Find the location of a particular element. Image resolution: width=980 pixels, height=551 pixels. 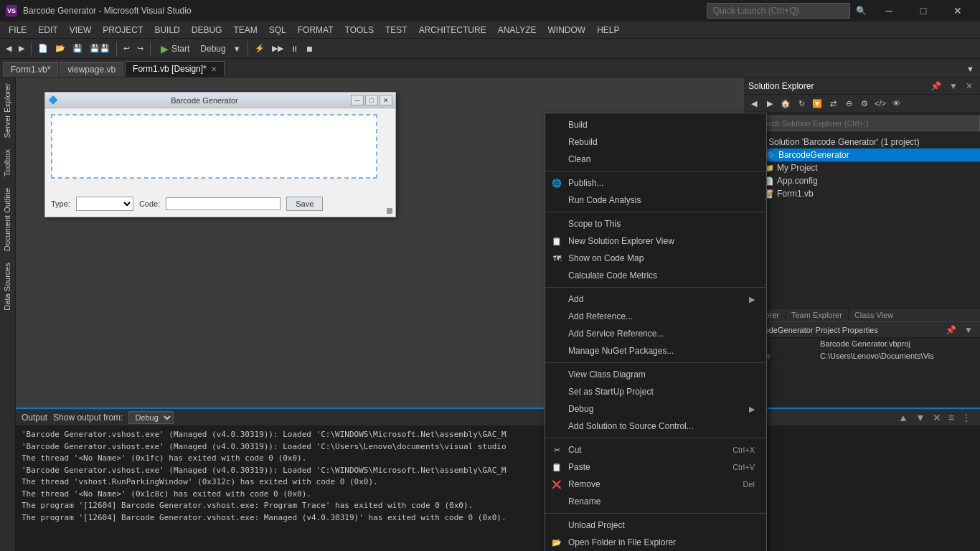

tab-class-view: Class View is located at coordinates (874, 315).